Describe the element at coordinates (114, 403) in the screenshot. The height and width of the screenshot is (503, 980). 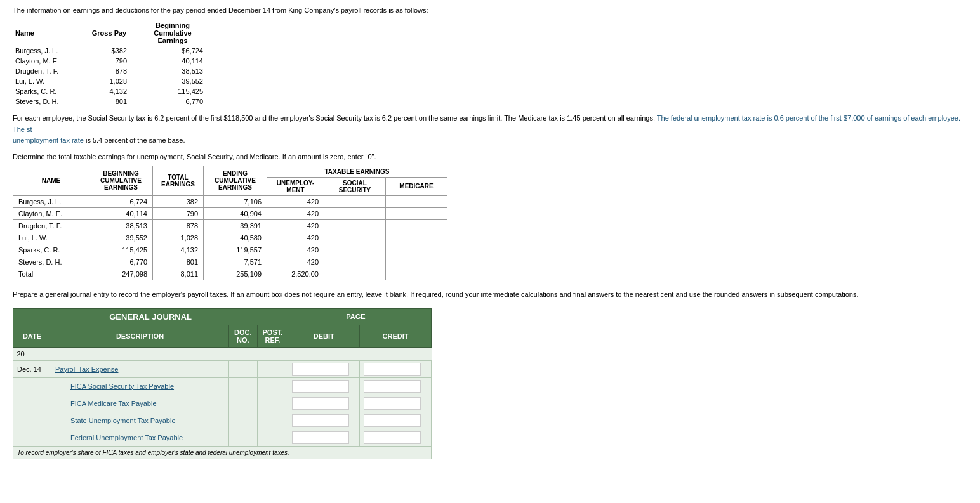
I see `journal-desc-link: FICA Medicare Tax Payable` at that location.